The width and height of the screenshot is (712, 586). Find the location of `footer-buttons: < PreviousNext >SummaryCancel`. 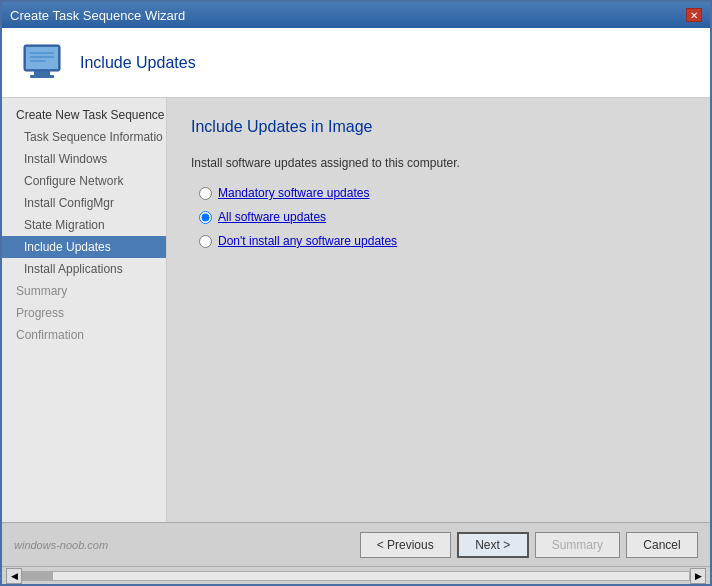

footer-buttons: < PreviousNext >SummaryCancel is located at coordinates (529, 545).